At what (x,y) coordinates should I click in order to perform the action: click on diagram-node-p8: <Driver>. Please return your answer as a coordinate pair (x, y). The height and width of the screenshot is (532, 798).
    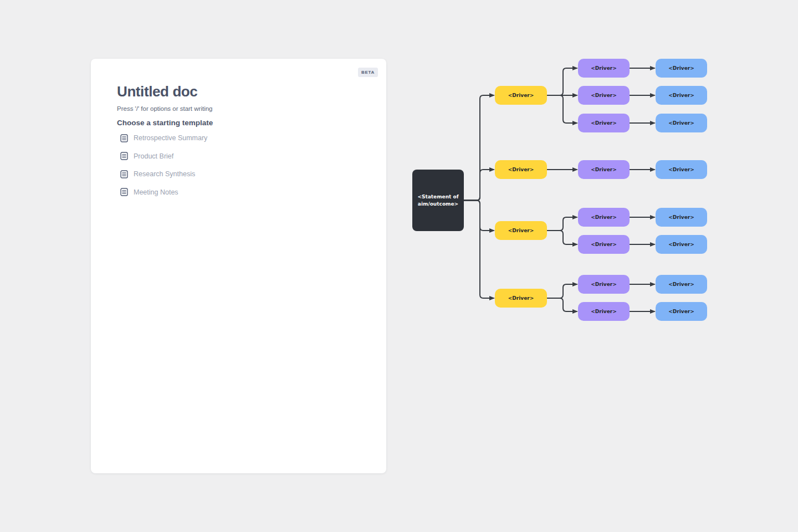
    Looking at the image, I should click on (604, 311).